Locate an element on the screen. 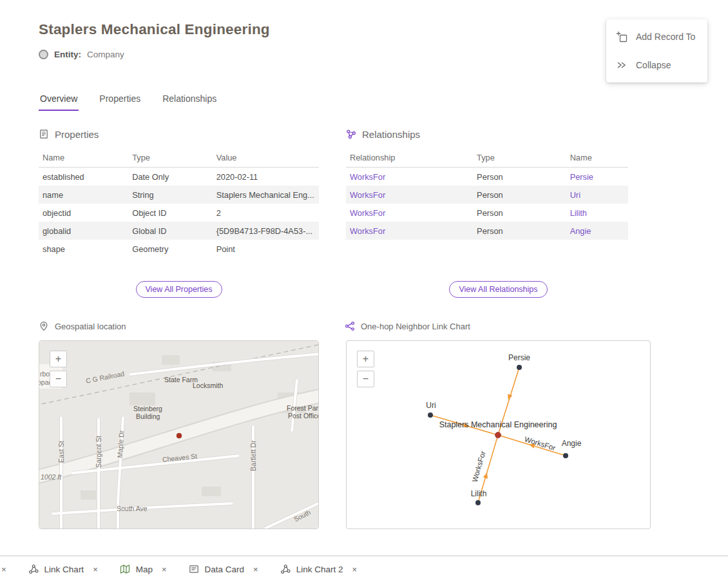  data-card-icon is located at coordinates (194, 569).